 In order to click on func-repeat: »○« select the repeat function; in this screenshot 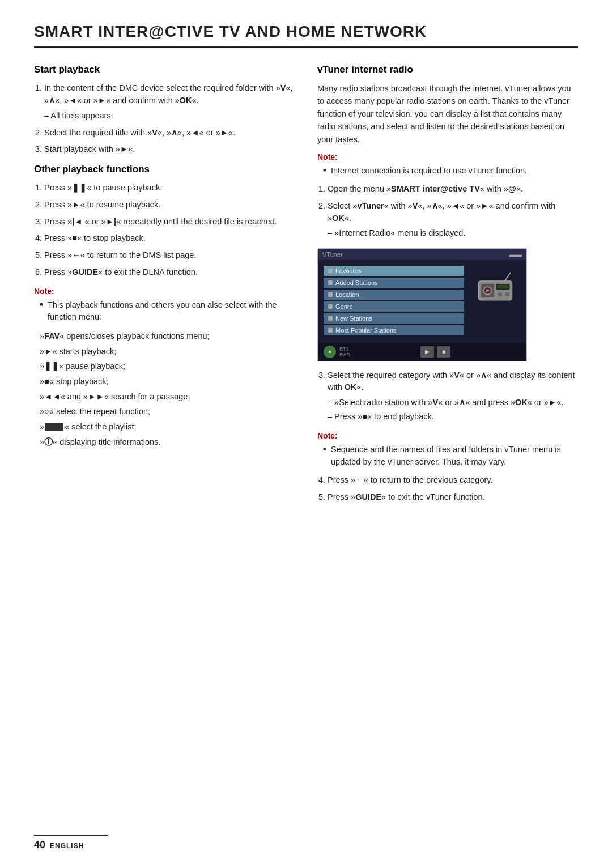, I will do `click(167, 411)`.